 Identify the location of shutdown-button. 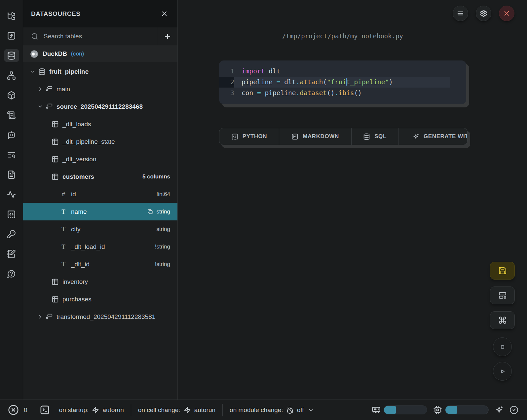
(507, 13).